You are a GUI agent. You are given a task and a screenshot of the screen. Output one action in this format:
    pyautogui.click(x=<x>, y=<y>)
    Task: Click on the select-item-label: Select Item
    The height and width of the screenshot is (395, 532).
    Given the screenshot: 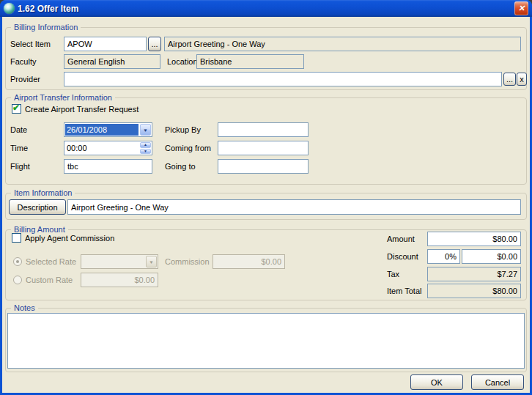 What is the action you would take?
    pyautogui.click(x=31, y=44)
    